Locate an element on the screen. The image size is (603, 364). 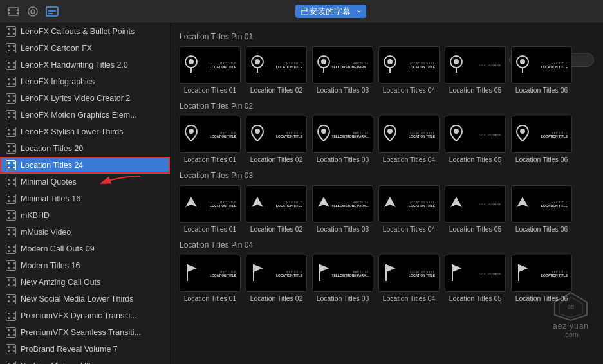
pin-item-3-2: MAP TITLEYELLOWSTONE PARK...Location Tit… is located at coordinates (342, 278).